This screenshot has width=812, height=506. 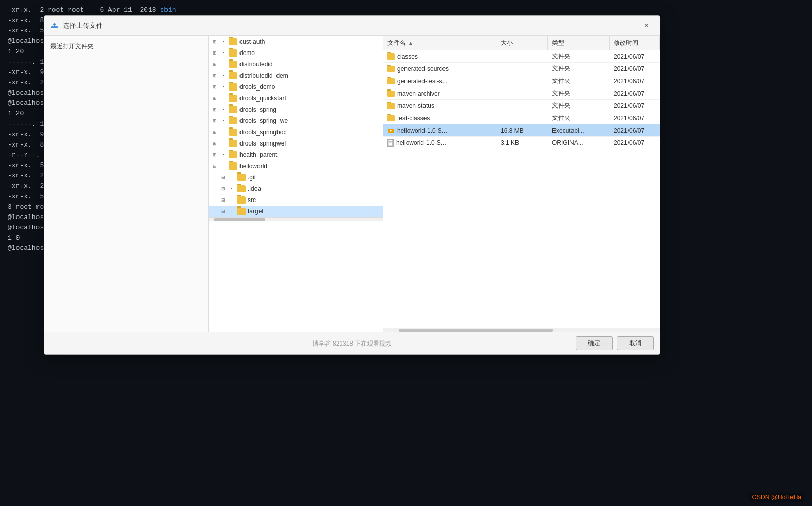 What do you see at coordinates (406, 10) in the screenshot?
I see `terminal-line: -xr-x. 2 root root 6 Apr 11 2018 sbin` at bounding box center [406, 10].